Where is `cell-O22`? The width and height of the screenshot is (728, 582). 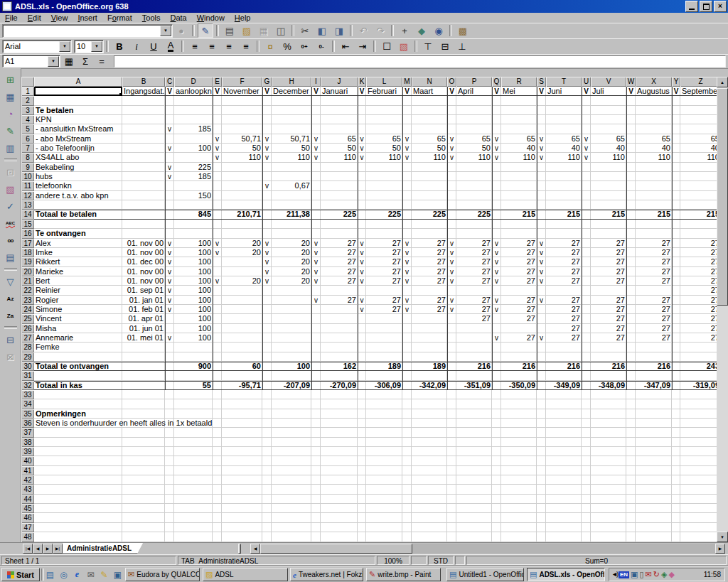
cell-O22 is located at coordinates (452, 290).